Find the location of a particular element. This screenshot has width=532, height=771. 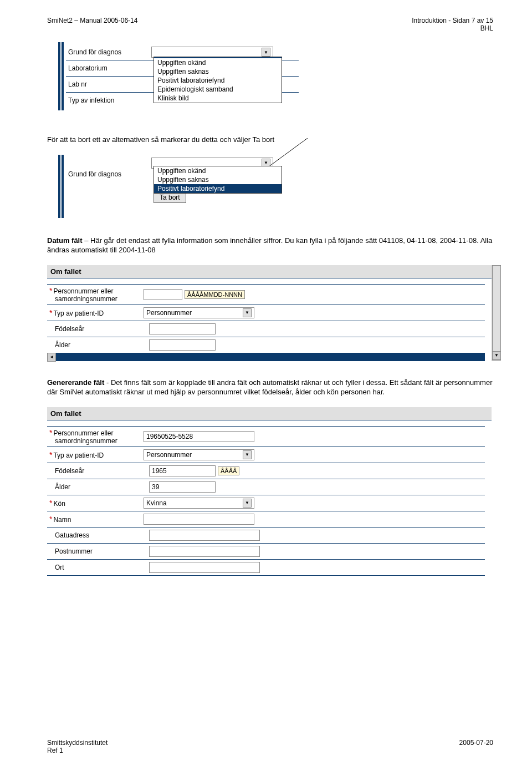

para-date-label: Datum fält is located at coordinates (65, 241).